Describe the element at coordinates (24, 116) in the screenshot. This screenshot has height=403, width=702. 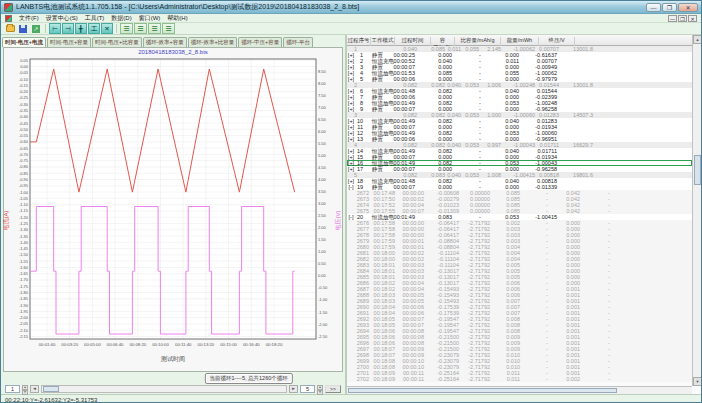
I see `svg-text: -0.40` at that location.